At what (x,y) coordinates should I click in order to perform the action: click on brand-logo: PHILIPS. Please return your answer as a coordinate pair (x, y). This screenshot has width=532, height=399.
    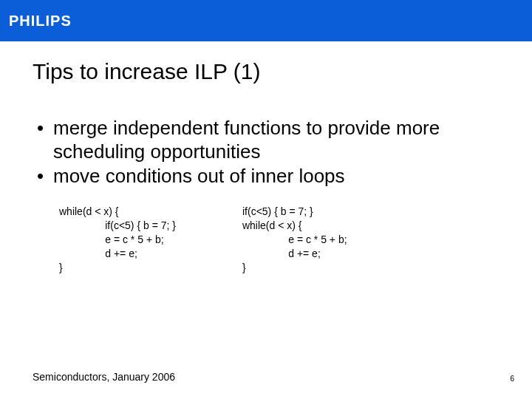
    Looking at the image, I should click on (40, 21).